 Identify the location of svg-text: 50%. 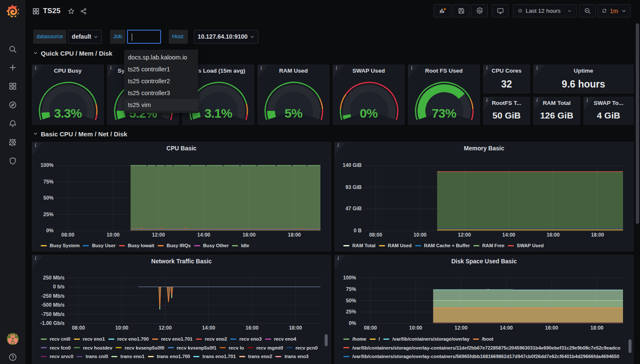
(48, 198).